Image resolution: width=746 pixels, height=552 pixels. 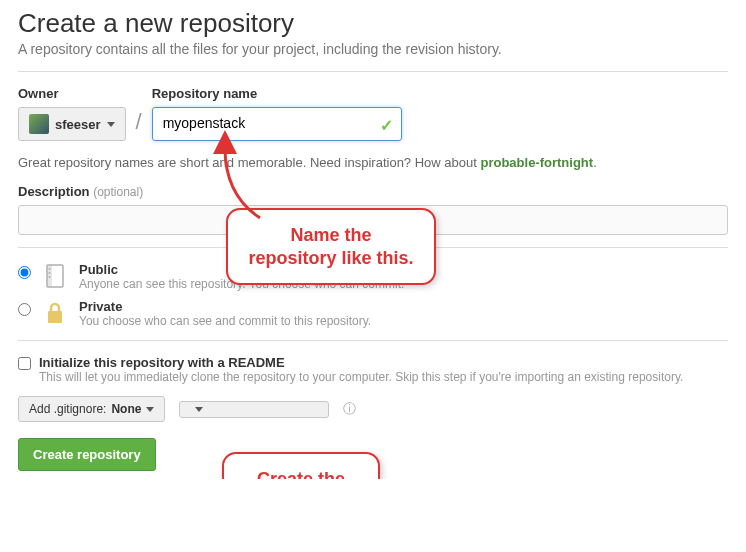 I want to click on description-label: Description (optional), so click(x=373, y=192).